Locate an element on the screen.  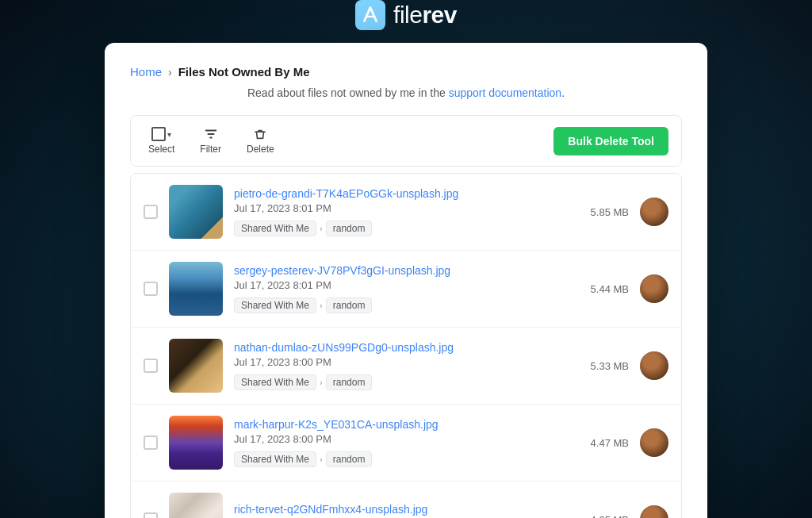
tag-random-4: random is located at coordinates (349, 459).